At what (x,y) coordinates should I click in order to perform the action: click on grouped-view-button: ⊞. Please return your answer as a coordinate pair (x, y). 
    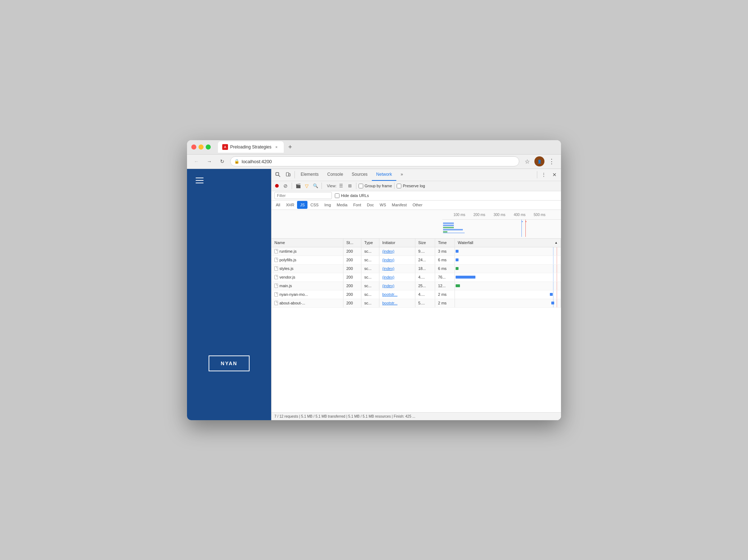
    Looking at the image, I should click on (350, 186).